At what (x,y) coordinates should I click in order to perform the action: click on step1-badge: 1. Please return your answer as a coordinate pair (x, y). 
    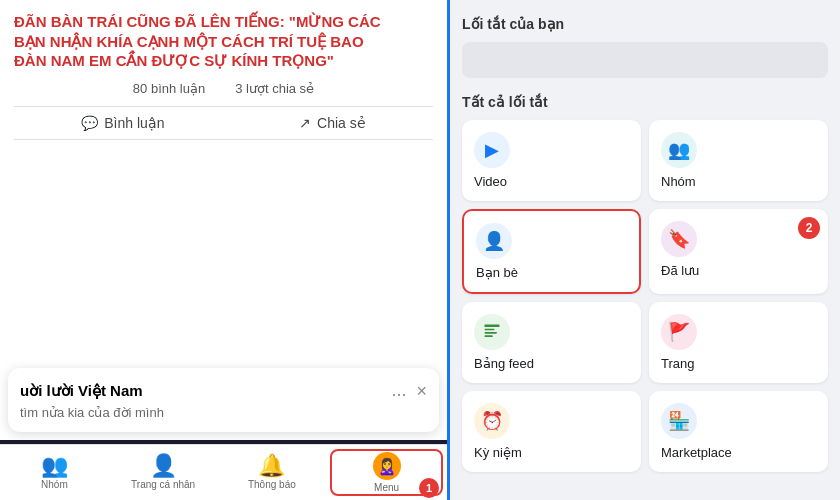
    Looking at the image, I should click on (429, 488).